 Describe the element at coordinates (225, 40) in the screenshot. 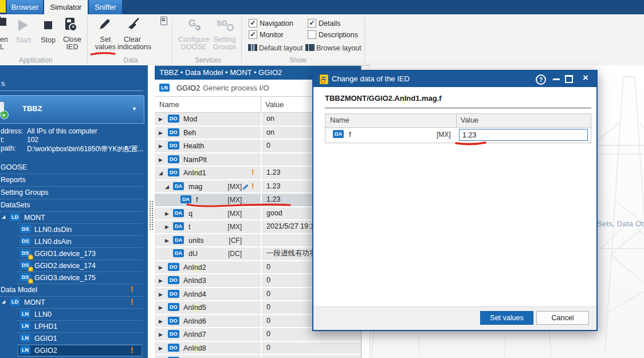

I see `setting-groups-button: Setting` at that location.